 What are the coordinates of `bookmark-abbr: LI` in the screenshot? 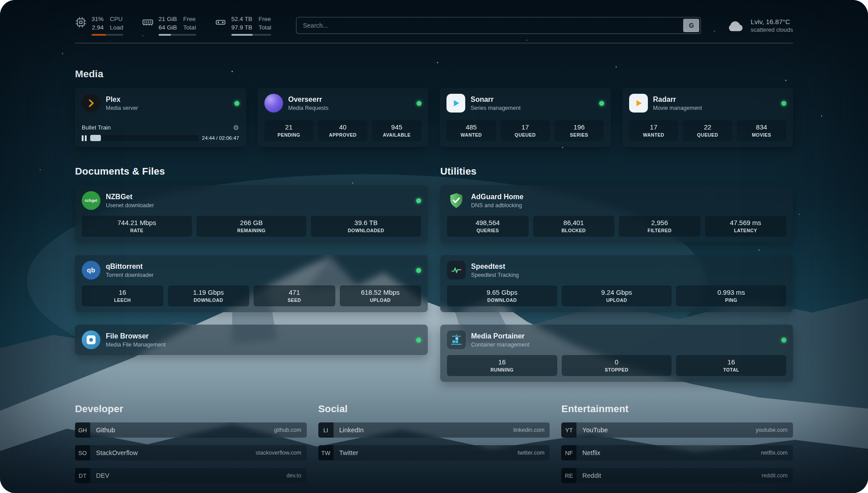 It's located at (326, 430).